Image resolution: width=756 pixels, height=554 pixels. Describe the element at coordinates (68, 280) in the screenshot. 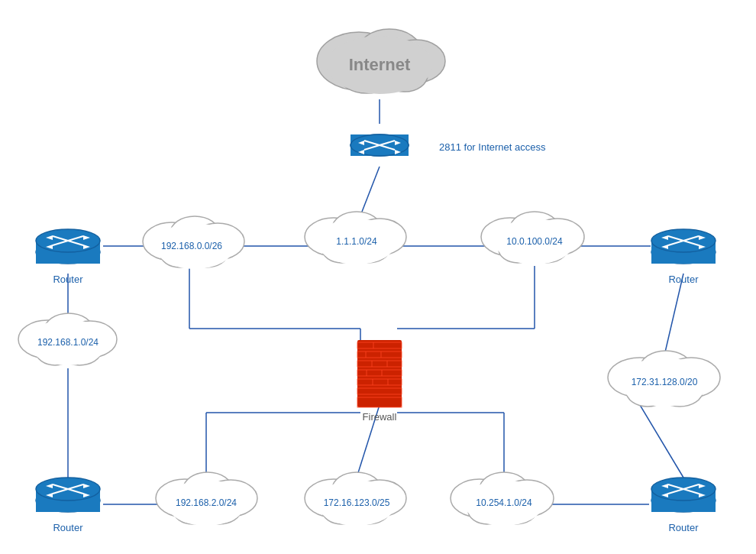

I see `router-left-label: Router` at that location.